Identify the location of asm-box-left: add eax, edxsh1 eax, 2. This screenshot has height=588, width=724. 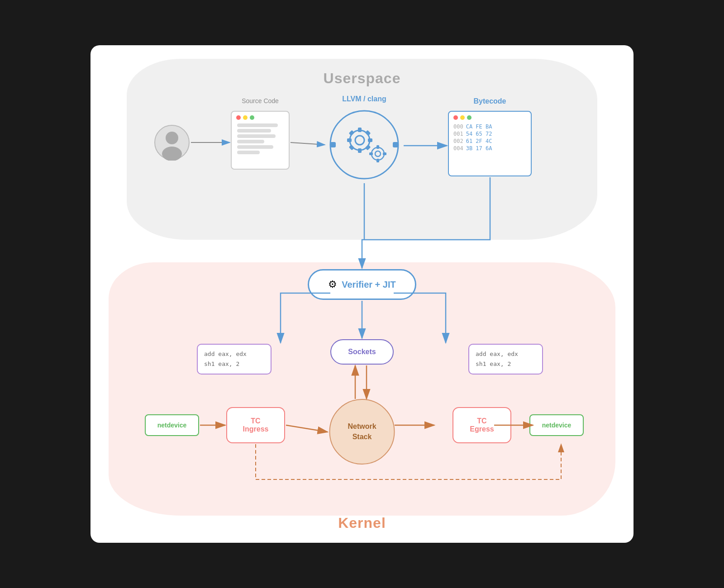
(234, 359).